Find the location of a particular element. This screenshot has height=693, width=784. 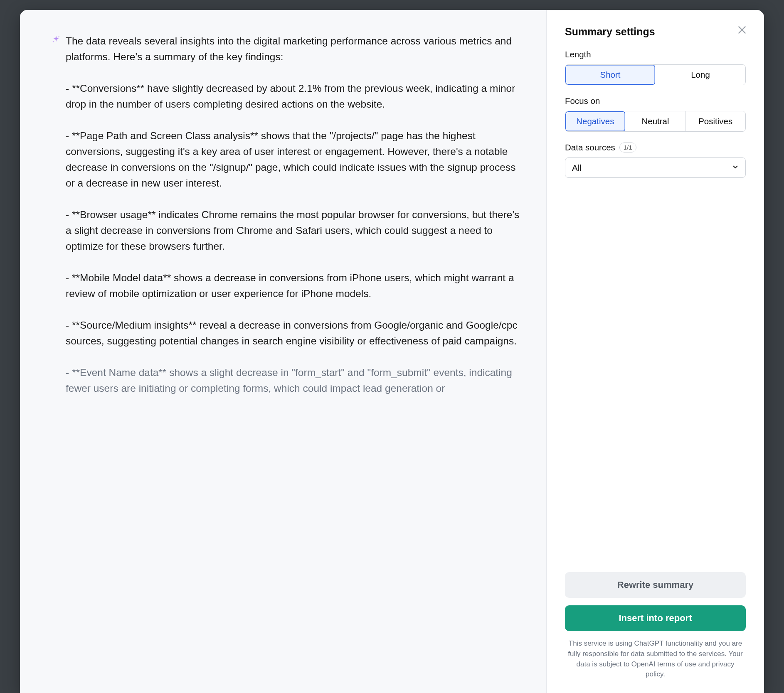

summary-bullet: - **Browser usage** indicates Chrome rem… is located at coordinates (294, 231).